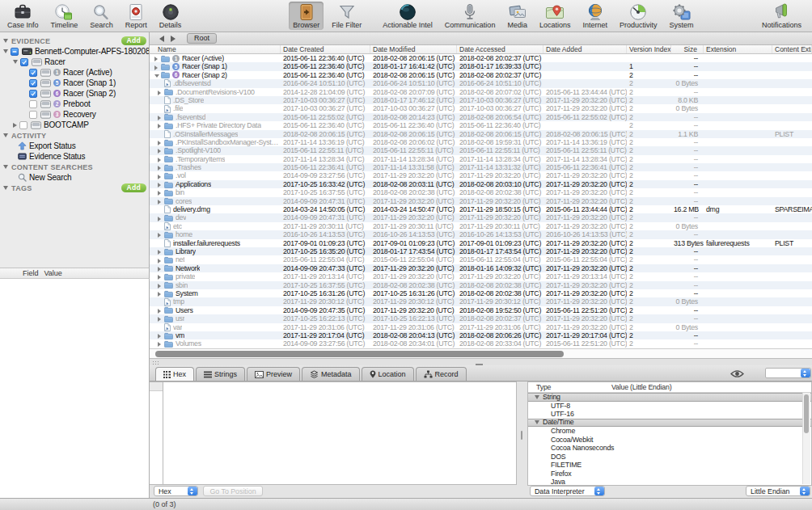  What do you see at coordinates (480, 209) in the screenshot?
I see `table-row-delivery-dmg: delivery.dmg2014-03-24 14:50:05 (UTC)201…` at bounding box center [480, 209].